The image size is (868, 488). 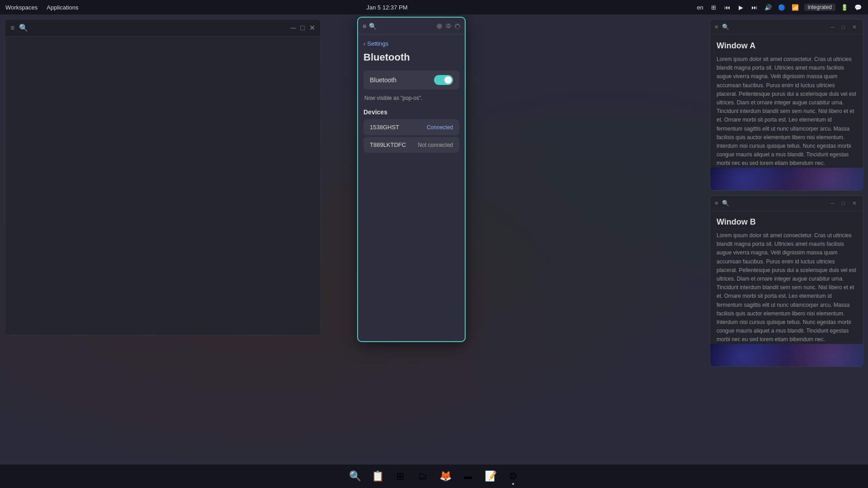 I want to click on integrated-badge: integrated, so click(x=820, y=7).